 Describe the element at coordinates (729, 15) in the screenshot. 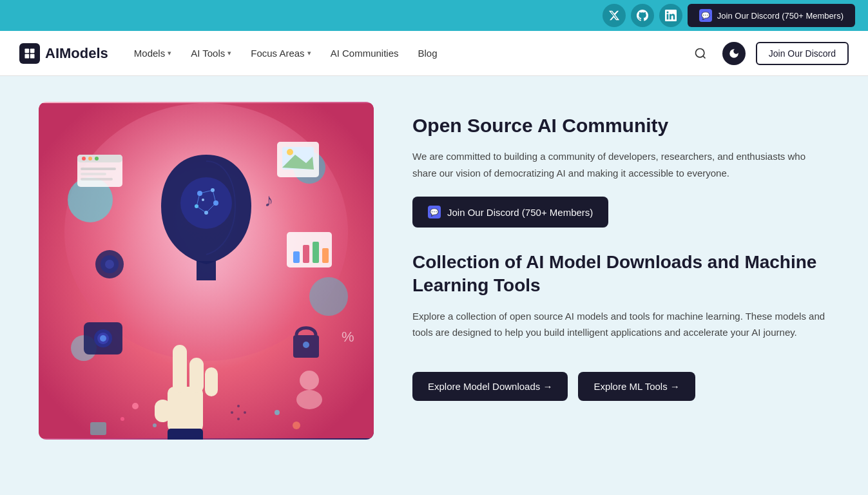

I see `social-icons: 💬 Join Our Discord (750+ Members)` at that location.